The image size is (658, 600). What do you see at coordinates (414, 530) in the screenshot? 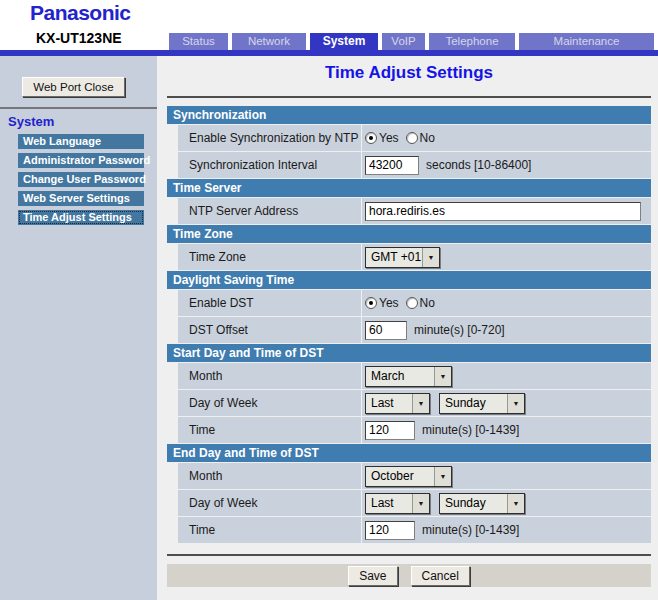
I see `setting-row-time: Timeminute(s) [0-1439]` at bounding box center [414, 530].